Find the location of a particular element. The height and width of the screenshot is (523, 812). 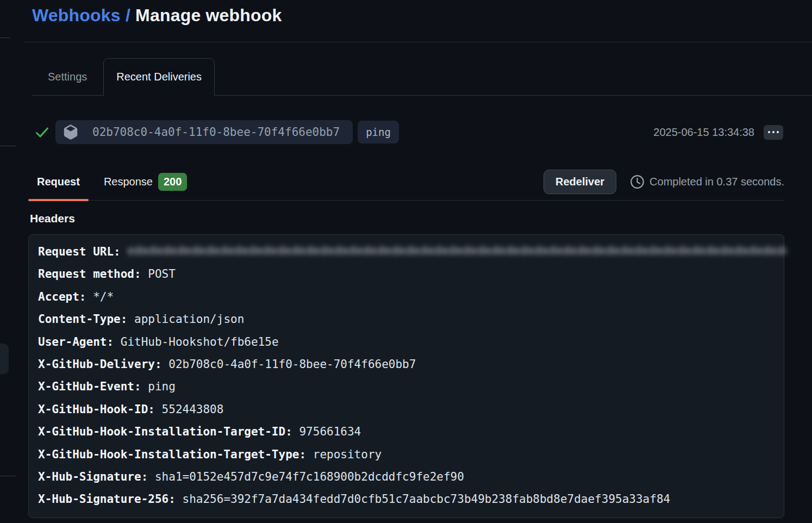

event-badge: ping is located at coordinates (378, 132).